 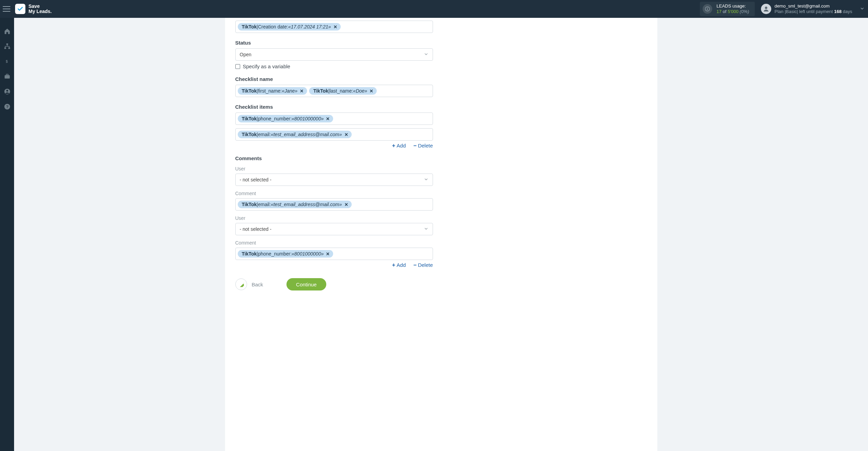 I want to click on label-checklist-items: Checklist items, so click(x=334, y=107).